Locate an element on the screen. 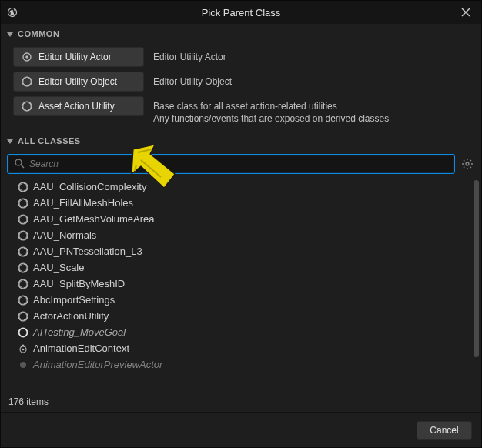 Image resolution: width=482 pixels, height=448 pixels. class-item: ActorActionUtility is located at coordinates (246, 316).